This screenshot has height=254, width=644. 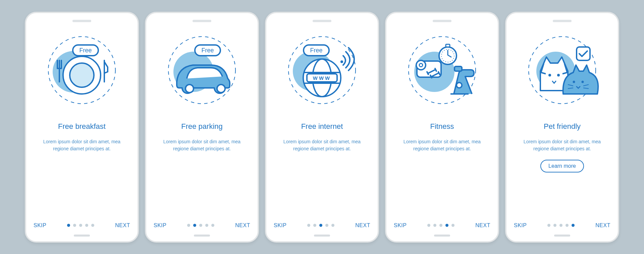 I want to click on globe-icon: WWW Free, so click(x=322, y=70).